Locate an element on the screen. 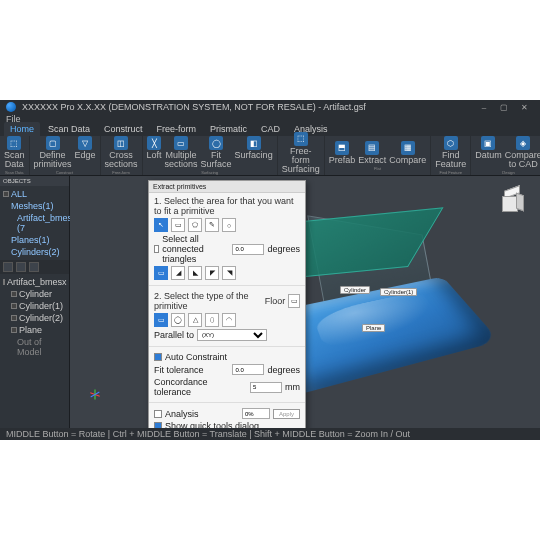 The width and height of the screenshot is (540, 540). ribbon-label: Free-form Surfacing is located at coordinates (301, 160).